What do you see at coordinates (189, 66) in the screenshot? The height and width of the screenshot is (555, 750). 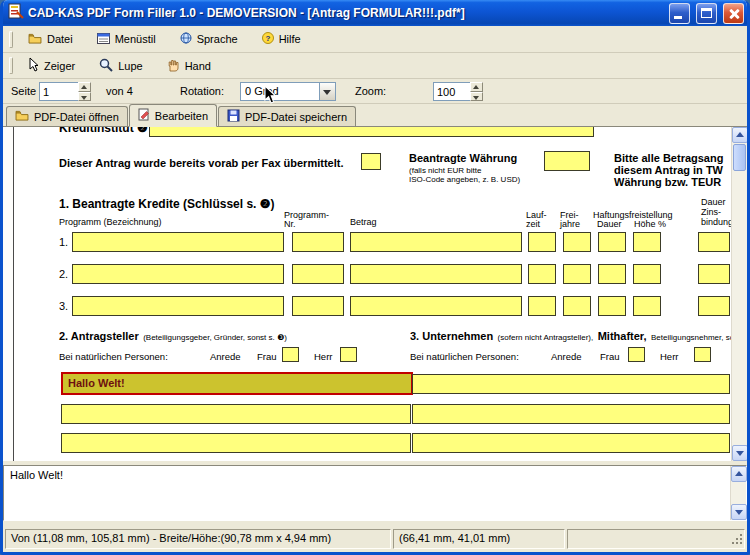 I see `tool-hand: Hand` at bounding box center [189, 66].